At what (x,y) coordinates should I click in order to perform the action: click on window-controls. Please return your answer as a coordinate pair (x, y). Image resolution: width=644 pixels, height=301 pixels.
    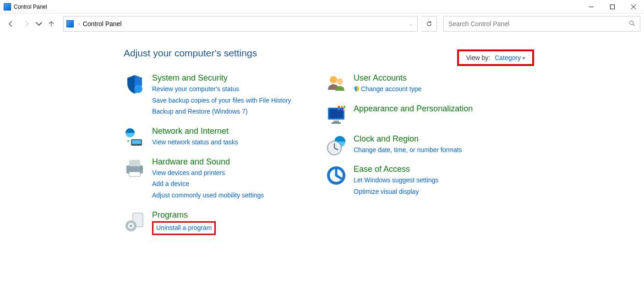
    Looking at the image, I should click on (612, 7).